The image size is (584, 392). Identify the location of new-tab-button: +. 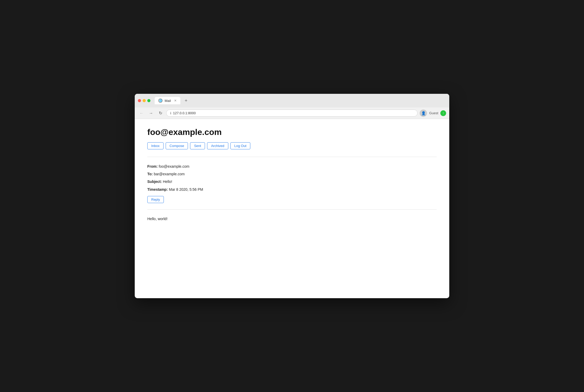
(186, 101).